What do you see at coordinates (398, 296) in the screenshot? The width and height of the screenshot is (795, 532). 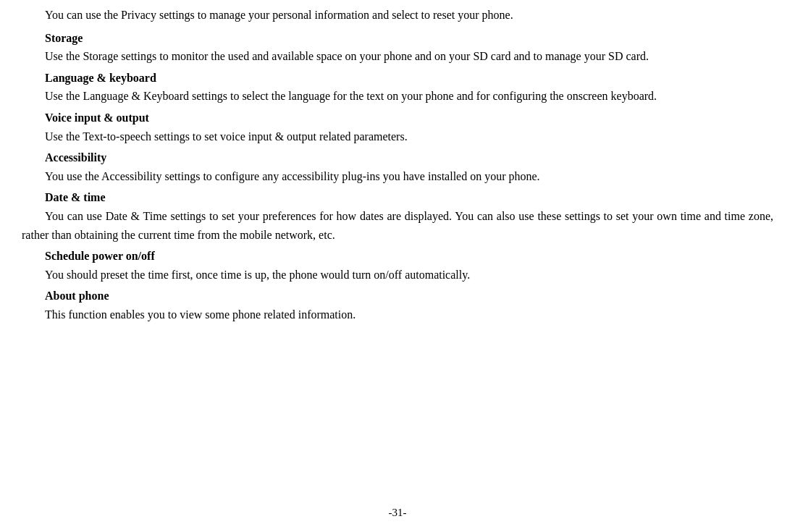 I see `about-heading: About phone` at bounding box center [398, 296].